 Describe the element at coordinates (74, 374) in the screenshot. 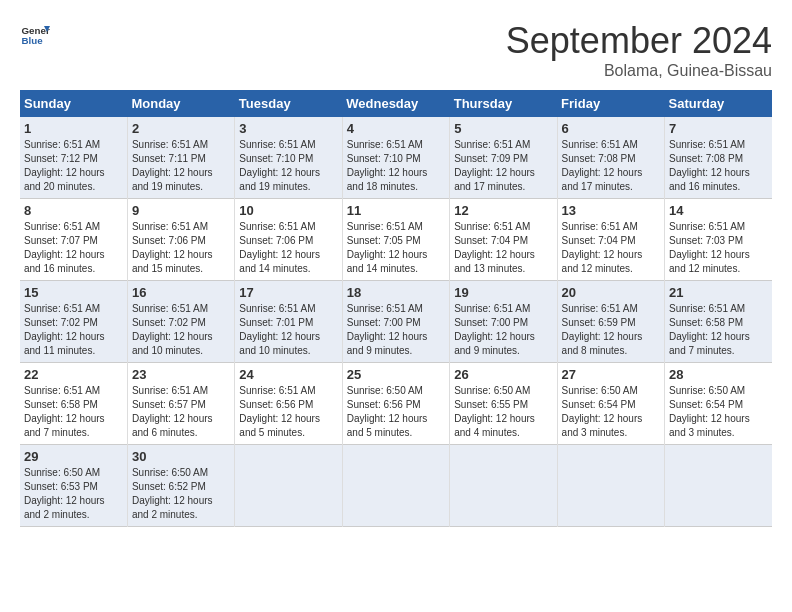

I see `day-number: 22` at that location.